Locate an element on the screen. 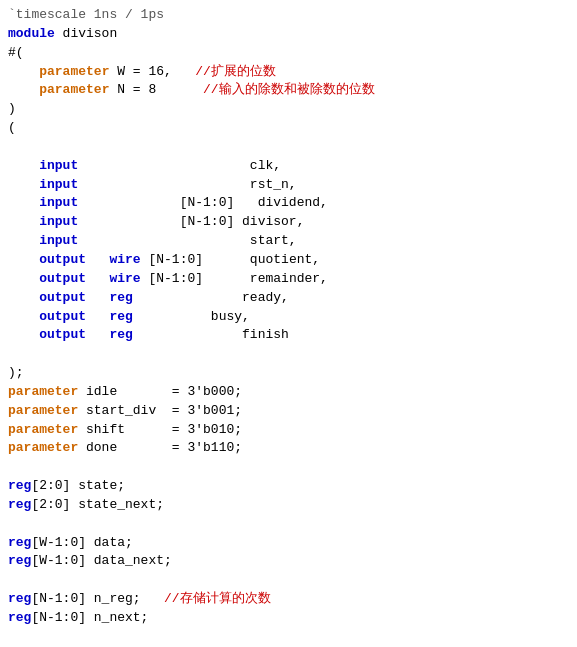 This screenshot has width=577, height=647. code-line: parameter idle = 3'b000; is located at coordinates (288, 392).